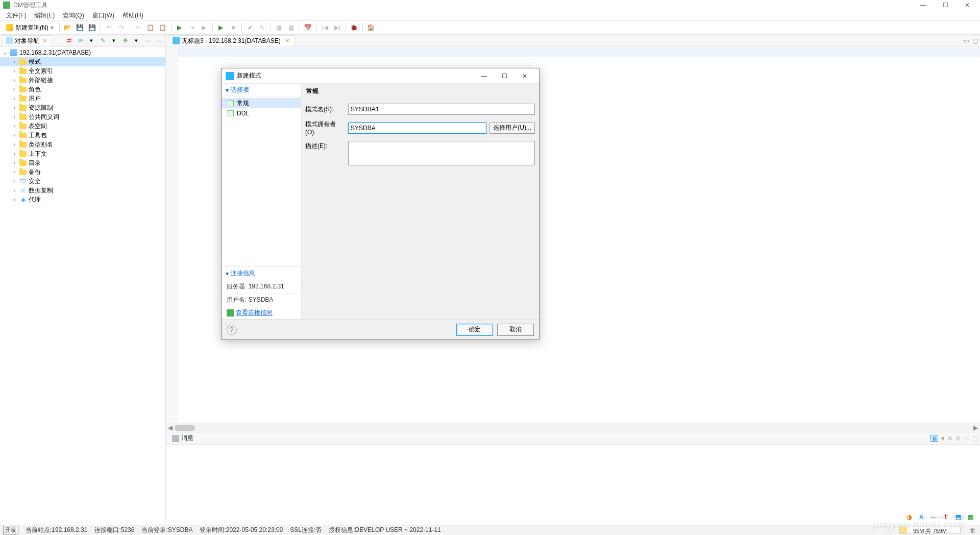 Image resolution: width=980 pixels, height=535 pixels. What do you see at coordinates (109, 28) in the screenshot?
I see `undo-icon: ↶` at bounding box center [109, 28].